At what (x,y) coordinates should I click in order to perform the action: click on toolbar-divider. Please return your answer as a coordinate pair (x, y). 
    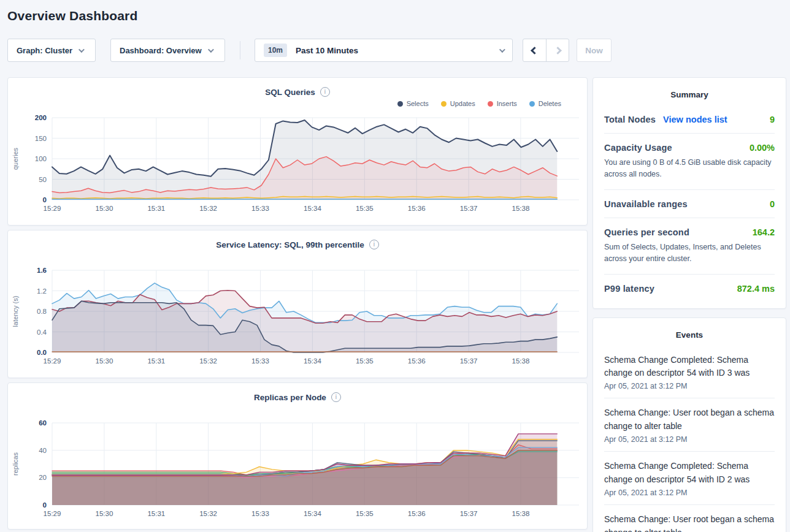
    Looking at the image, I should click on (240, 50).